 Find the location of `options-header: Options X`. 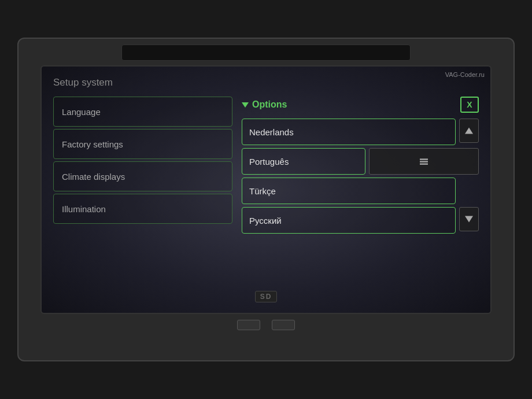

options-header: Options X is located at coordinates (360, 105).